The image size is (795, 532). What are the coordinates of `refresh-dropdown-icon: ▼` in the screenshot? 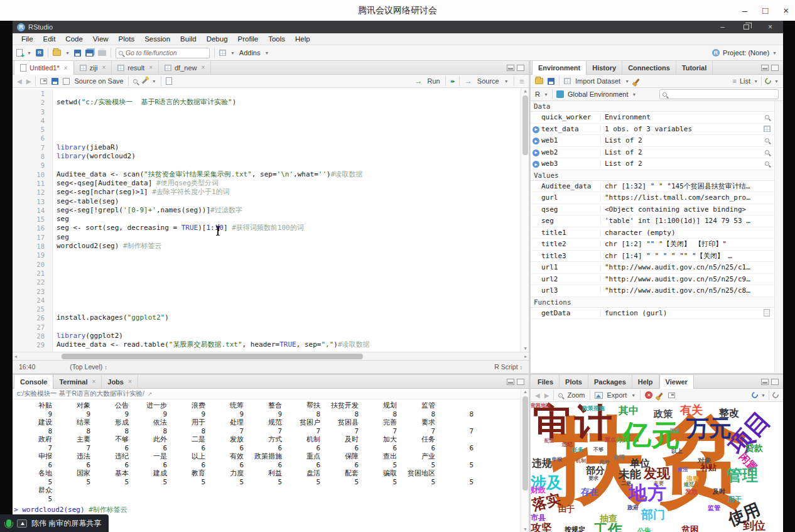 It's located at (776, 82).